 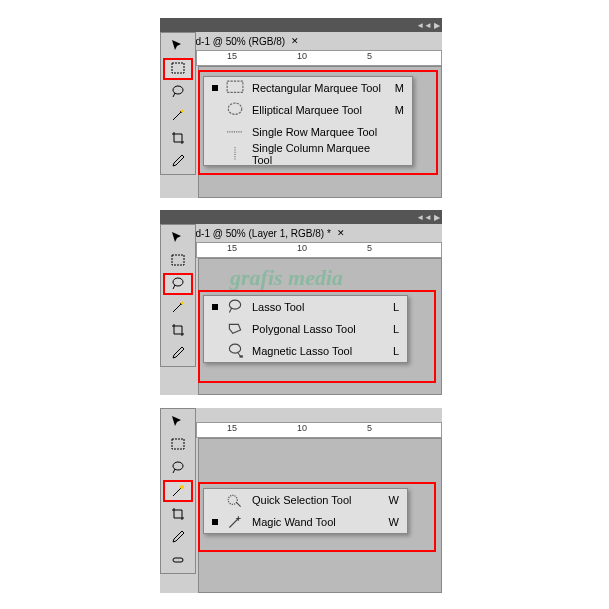 I want to click on flyout-item-magnetic-lasso: Magnetic Lasso ToolL, so click(x=306, y=351).